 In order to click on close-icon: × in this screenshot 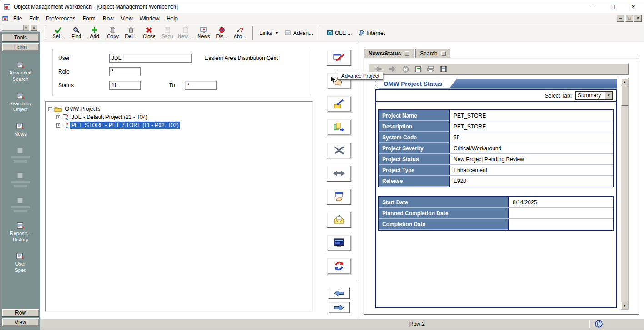, I will do `click(634, 7)`.